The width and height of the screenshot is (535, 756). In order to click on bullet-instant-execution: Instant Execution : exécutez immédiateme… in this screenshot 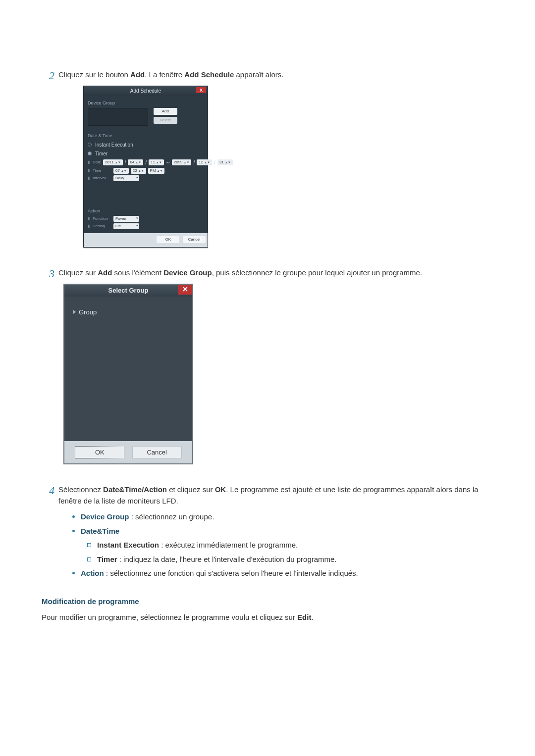, I will do `click(291, 546)`.